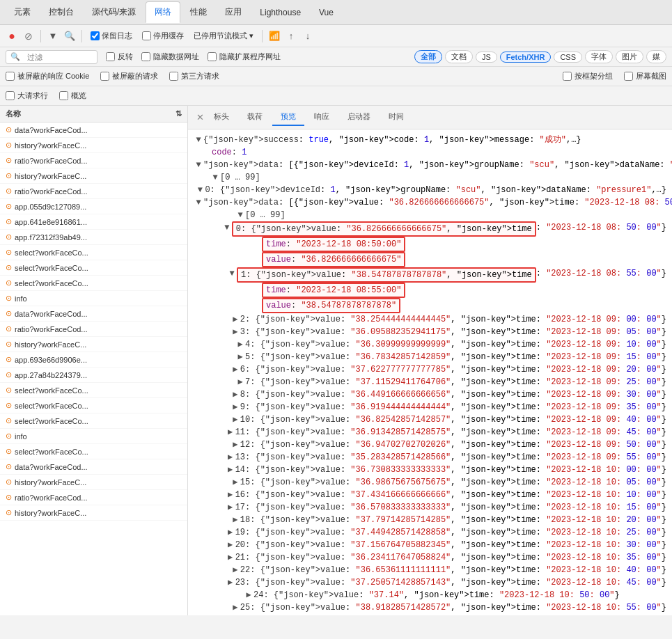 This screenshot has width=672, height=639. What do you see at coordinates (430, 420) in the screenshot?
I see `json-line: ▶10: {"json-key">value: "36.825428571428…` at bounding box center [430, 420].